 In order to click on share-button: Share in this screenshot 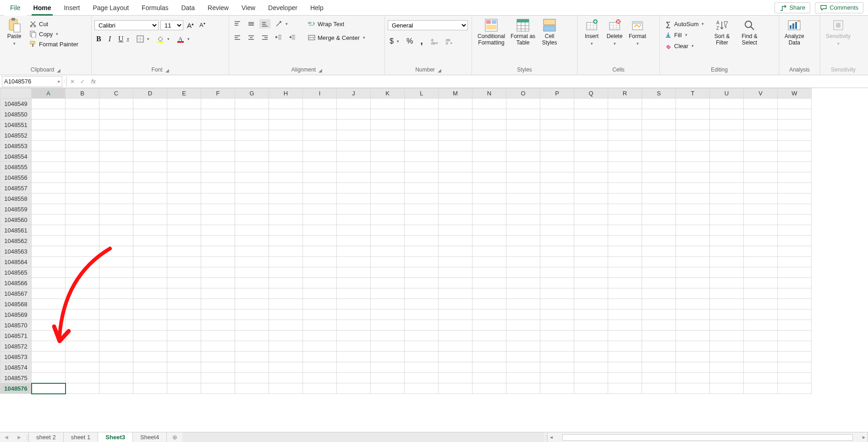, I will do `click(792, 8)`.